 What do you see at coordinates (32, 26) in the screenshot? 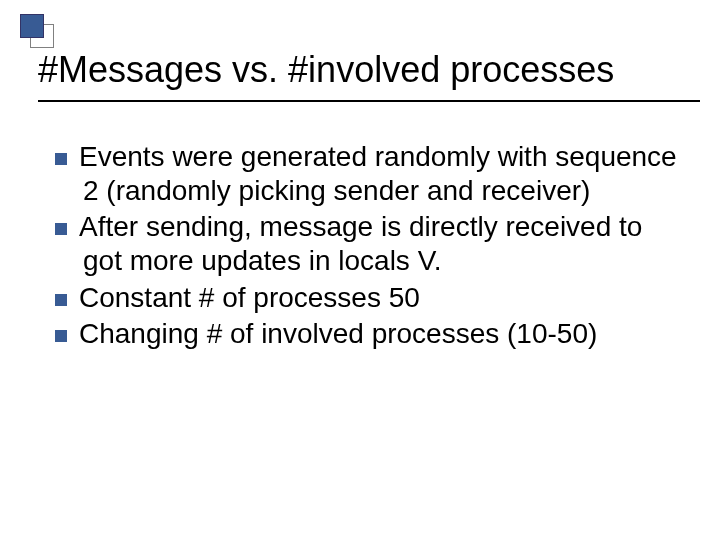
I see `decorative-square-filled` at bounding box center [32, 26].